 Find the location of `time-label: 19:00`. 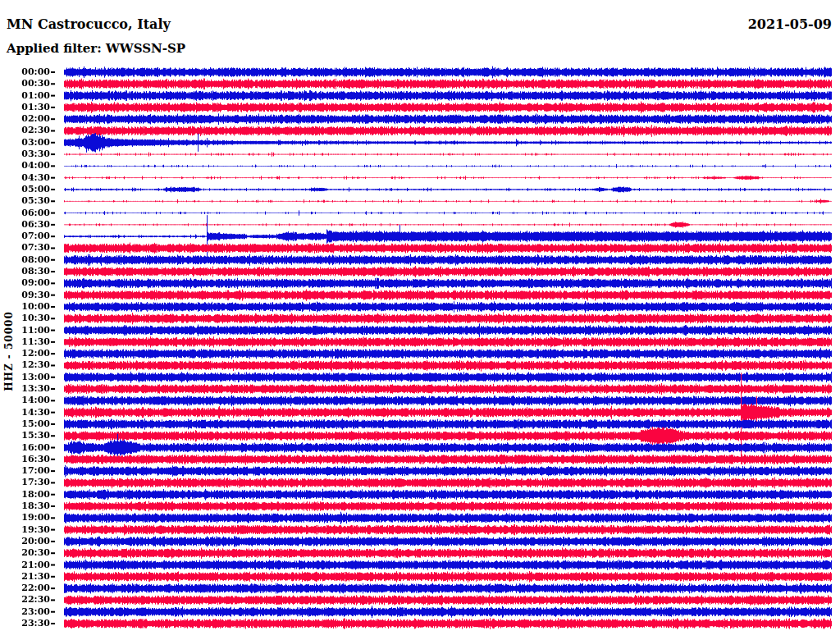

time-label: 19:00 is located at coordinates (25, 518).